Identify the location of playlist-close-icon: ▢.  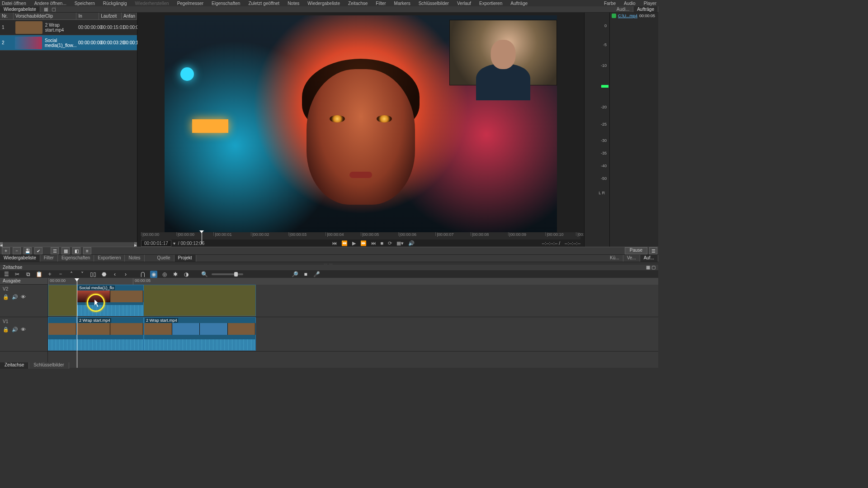
(52, 9).